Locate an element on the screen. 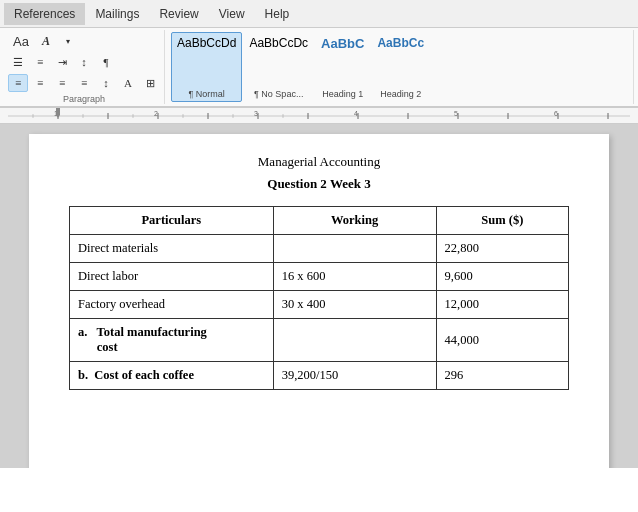 The image size is (638, 512). cell-particulars: Factory overhead is located at coordinates (172, 305).